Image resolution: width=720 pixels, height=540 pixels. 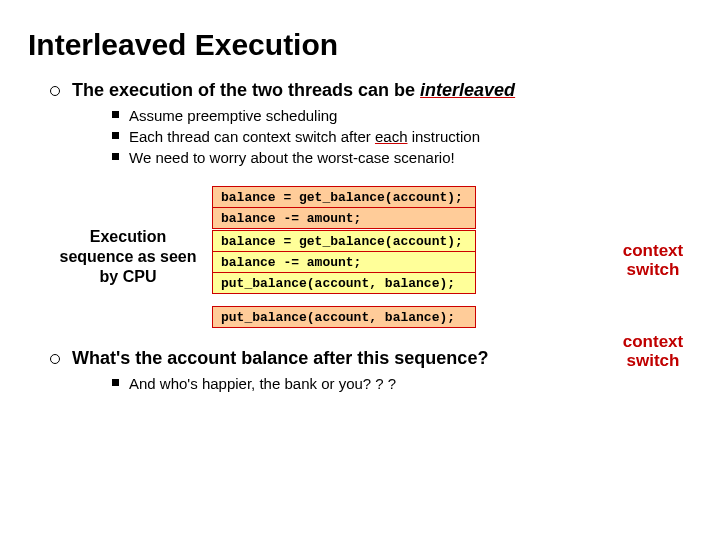 I want to click on bullet-list: The execution of the two threads can be …, so click(x=375, y=124).